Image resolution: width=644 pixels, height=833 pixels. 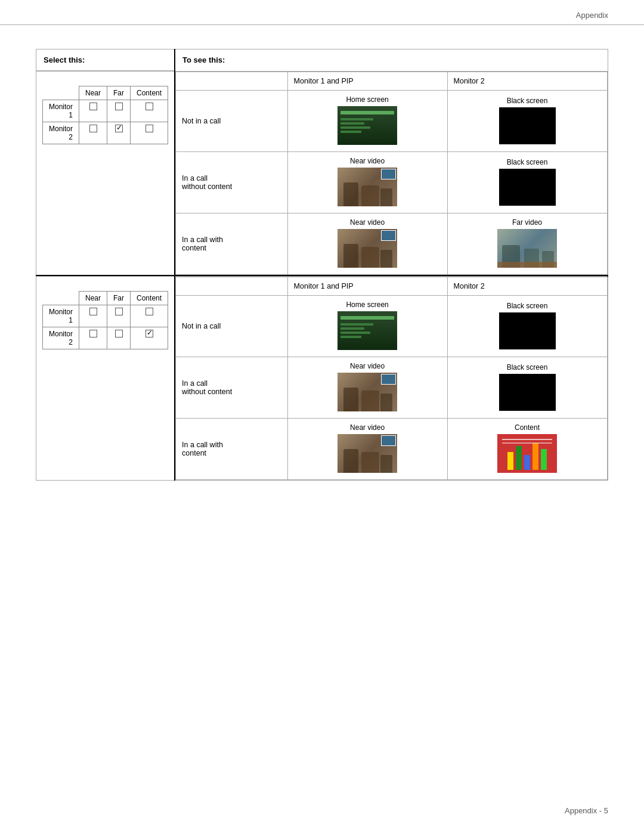 What do you see at coordinates (105, 320) in the screenshot?
I see `inner-table-2: Near Far Content Monitor 1` at bounding box center [105, 320].